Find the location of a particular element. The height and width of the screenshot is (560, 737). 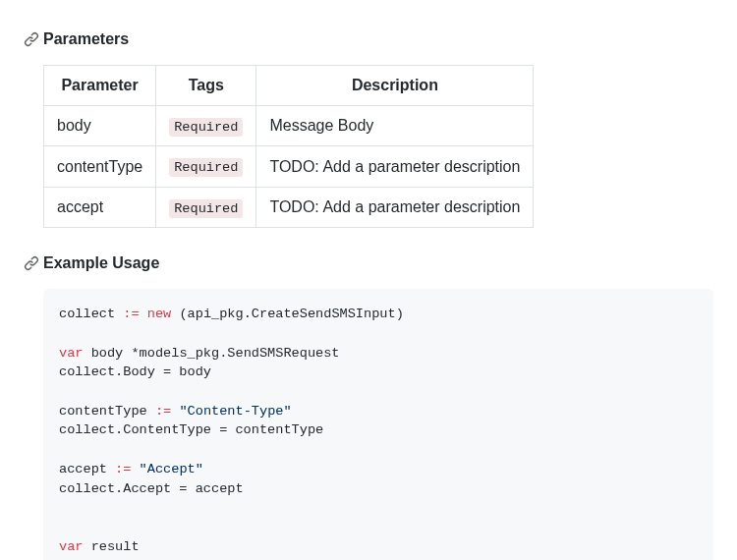

cell-param: body is located at coordinates (100, 126).